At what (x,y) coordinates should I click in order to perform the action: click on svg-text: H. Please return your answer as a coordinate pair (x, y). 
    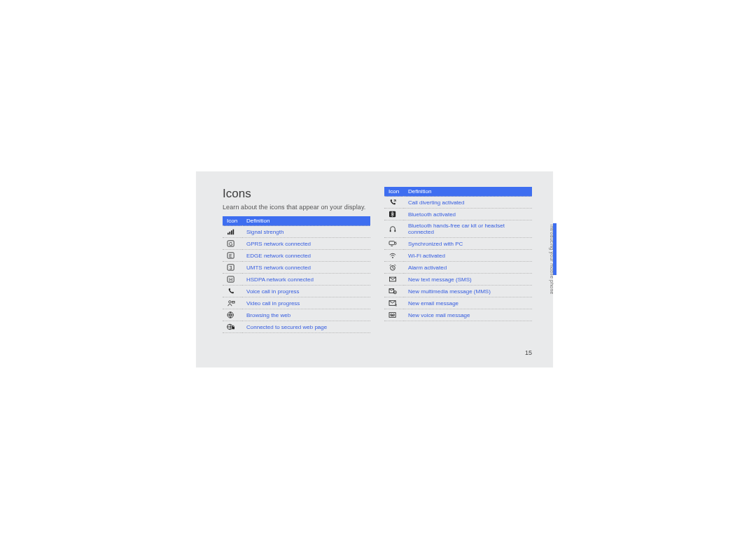
    Looking at the image, I should click on (231, 280).